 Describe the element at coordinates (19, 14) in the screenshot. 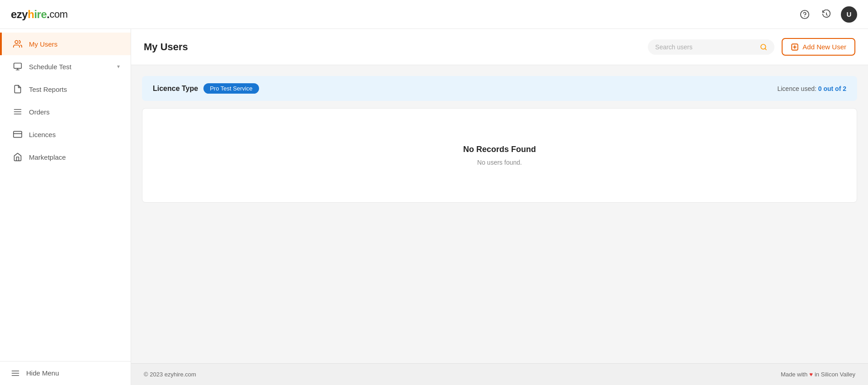

I see `logo-ezy: ezy` at that location.